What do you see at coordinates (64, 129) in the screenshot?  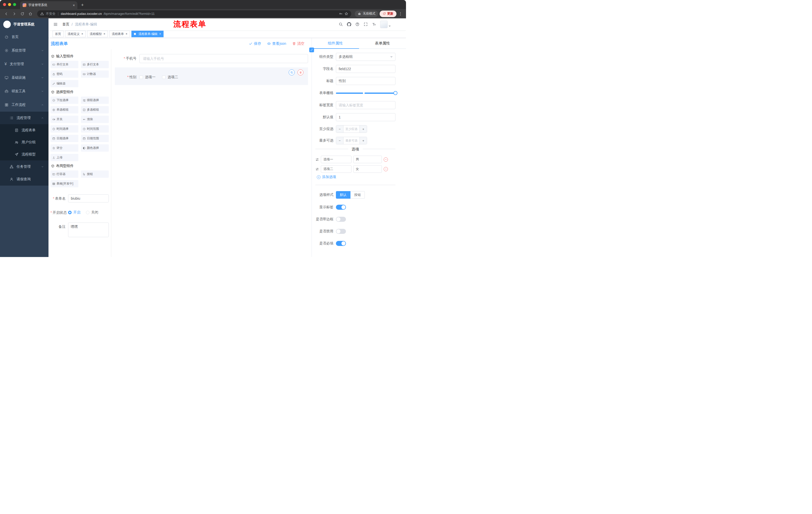 I see `palette-item-time-picker: 时间选择` at bounding box center [64, 129].